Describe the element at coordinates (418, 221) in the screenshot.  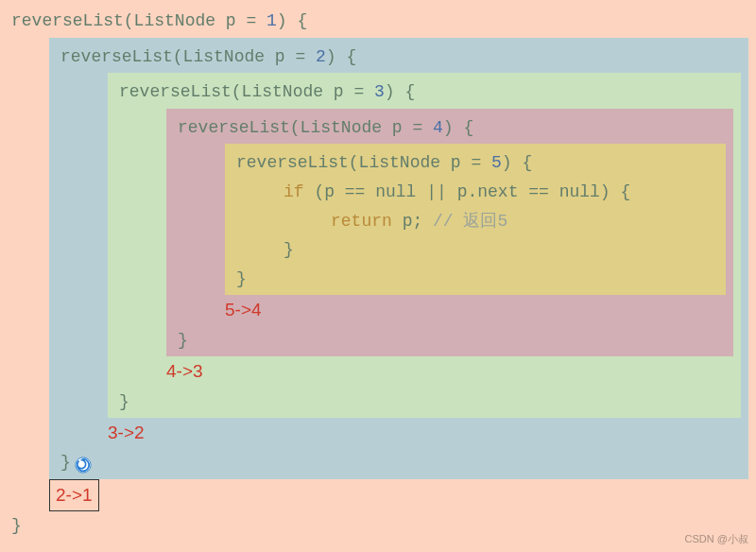
I see `return-var: p;` at that location.